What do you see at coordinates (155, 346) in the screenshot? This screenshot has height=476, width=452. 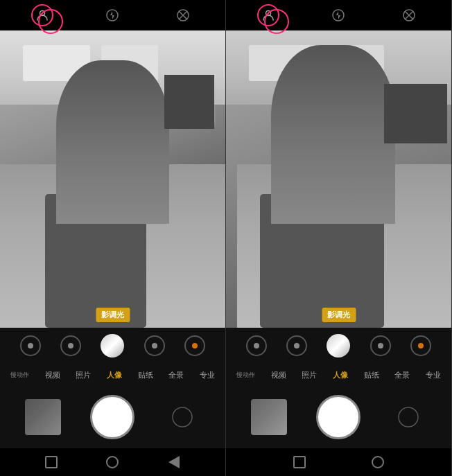 I see `ctrl-btn-4-left` at bounding box center [155, 346].